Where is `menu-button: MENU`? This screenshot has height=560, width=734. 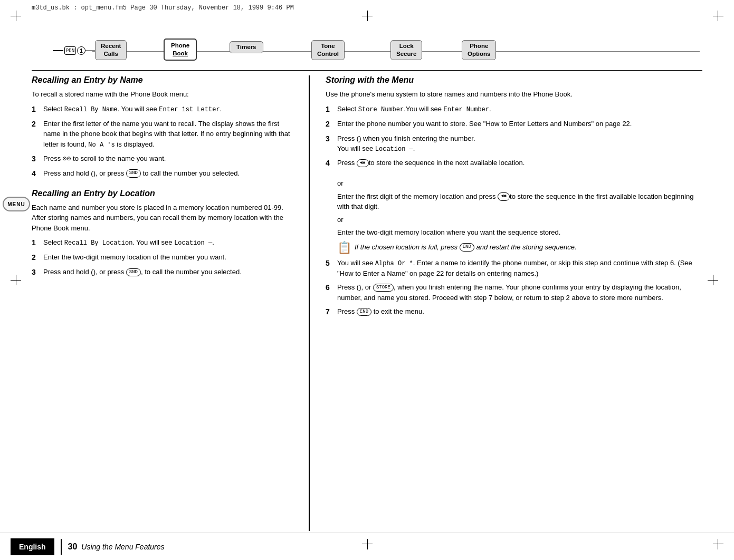 menu-button: MENU is located at coordinates (16, 204).